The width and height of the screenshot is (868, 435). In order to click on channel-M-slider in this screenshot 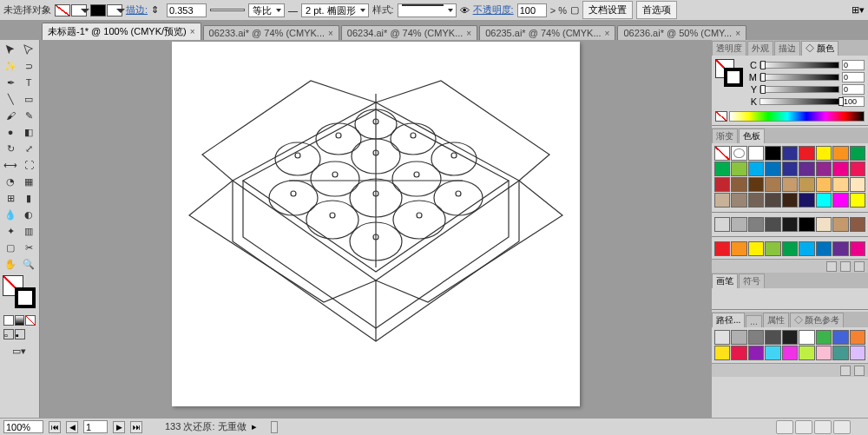, I will do `click(799, 77)`.